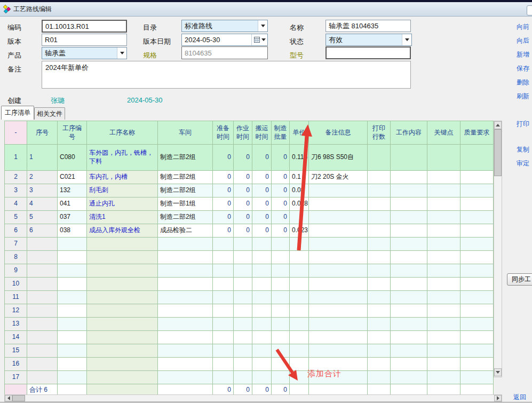  What do you see at coordinates (368, 53) in the screenshot?
I see `model-input` at bounding box center [368, 53].